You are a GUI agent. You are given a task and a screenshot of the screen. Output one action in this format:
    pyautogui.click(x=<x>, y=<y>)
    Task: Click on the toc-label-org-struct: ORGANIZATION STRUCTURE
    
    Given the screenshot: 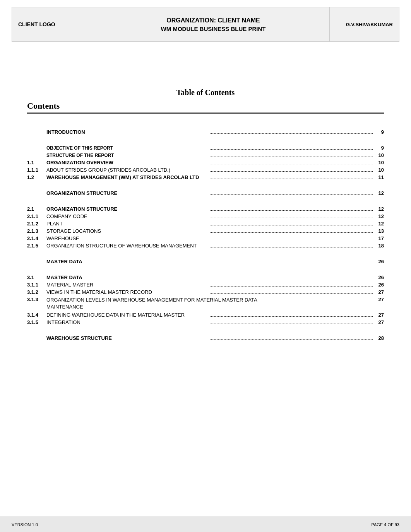 What is the action you would take?
    pyautogui.click(x=128, y=193)
    